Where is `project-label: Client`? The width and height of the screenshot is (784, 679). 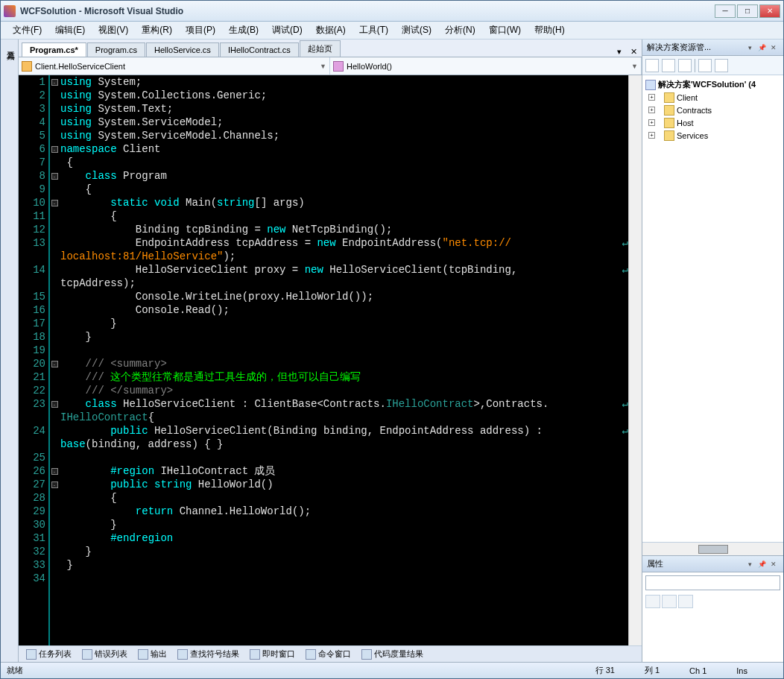
project-label: Client is located at coordinates (687, 98).